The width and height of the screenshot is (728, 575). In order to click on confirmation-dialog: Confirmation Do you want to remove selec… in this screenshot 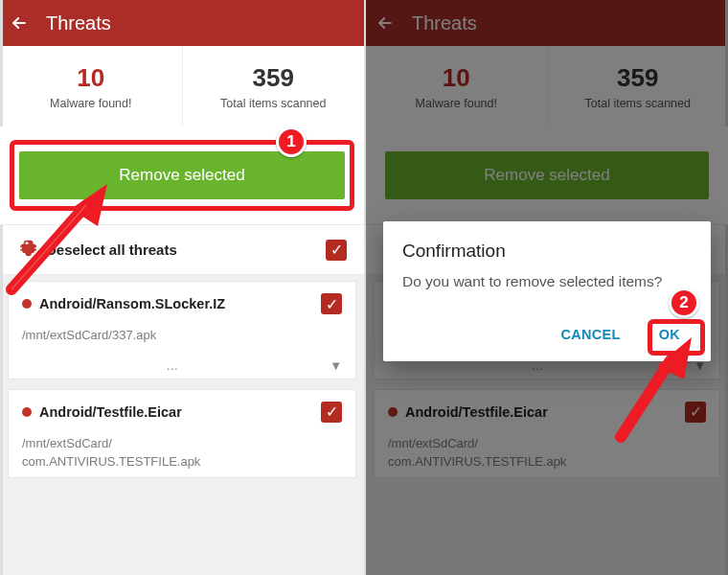, I will do `click(547, 291)`.